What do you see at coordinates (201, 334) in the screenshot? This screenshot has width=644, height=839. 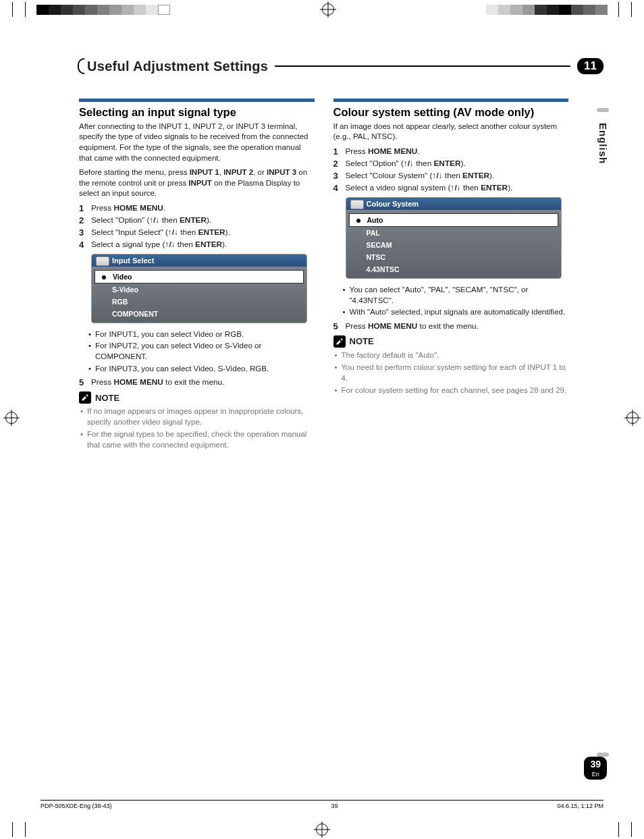 I see `list-item: For INPUT1, you can select Video or RGB.` at bounding box center [201, 334].